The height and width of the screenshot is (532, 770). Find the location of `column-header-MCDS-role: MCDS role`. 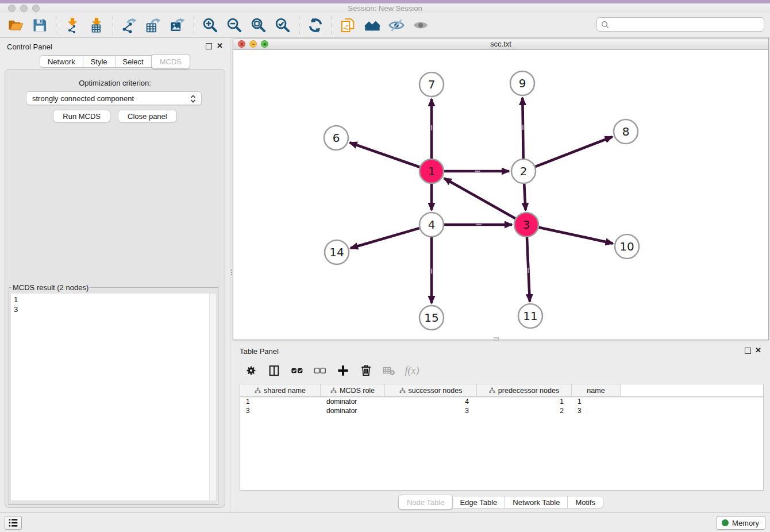

column-header-MCDS-role: MCDS role is located at coordinates (353, 391).